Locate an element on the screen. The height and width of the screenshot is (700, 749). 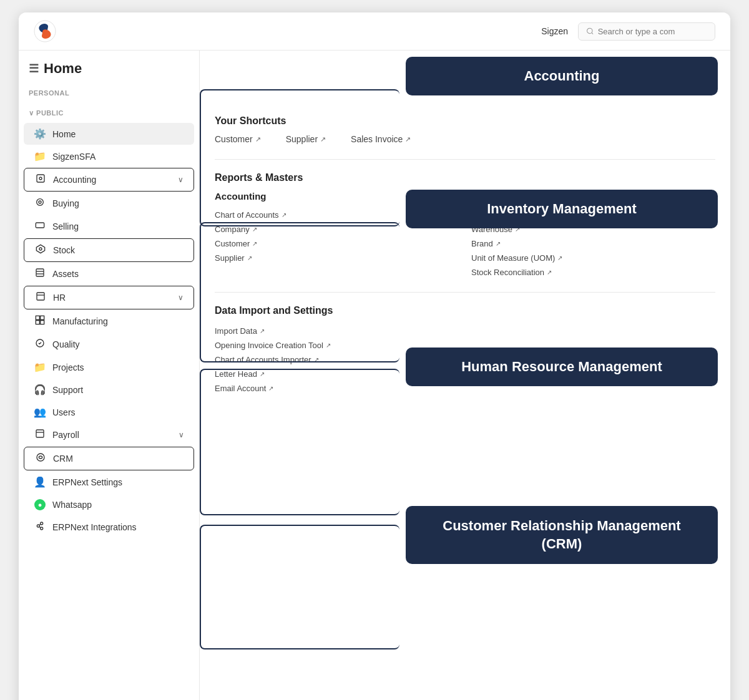
data-link-import-data: Import Data ↗ is located at coordinates (465, 331).